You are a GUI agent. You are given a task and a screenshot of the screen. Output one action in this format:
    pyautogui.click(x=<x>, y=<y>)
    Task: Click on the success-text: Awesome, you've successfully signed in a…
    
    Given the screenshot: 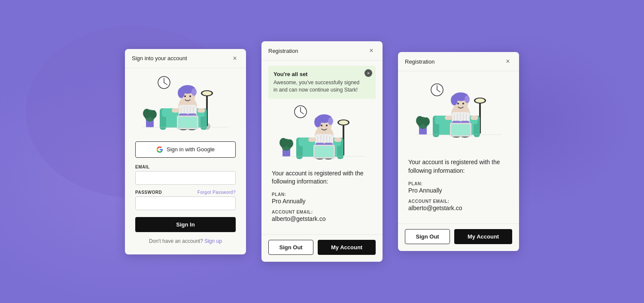 What is the action you would take?
    pyautogui.click(x=317, y=86)
    